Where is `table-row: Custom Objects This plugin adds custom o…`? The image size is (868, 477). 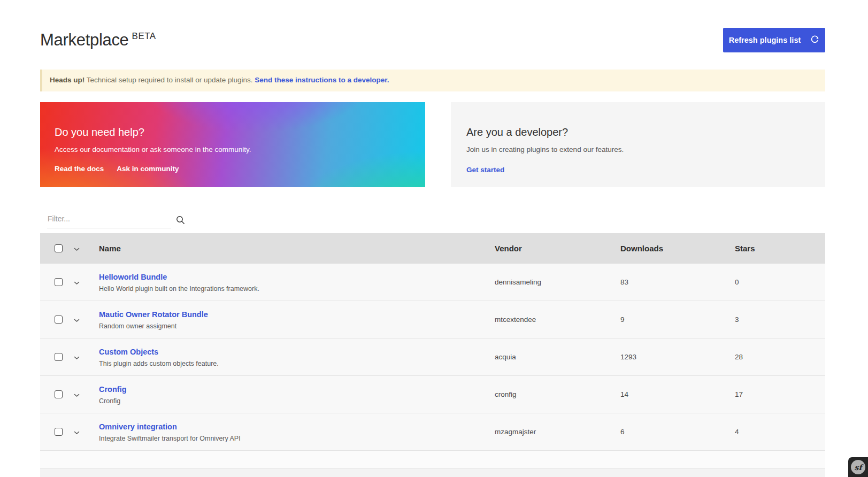
table-row: Custom Objects This plugin adds custom o… is located at coordinates (433, 357).